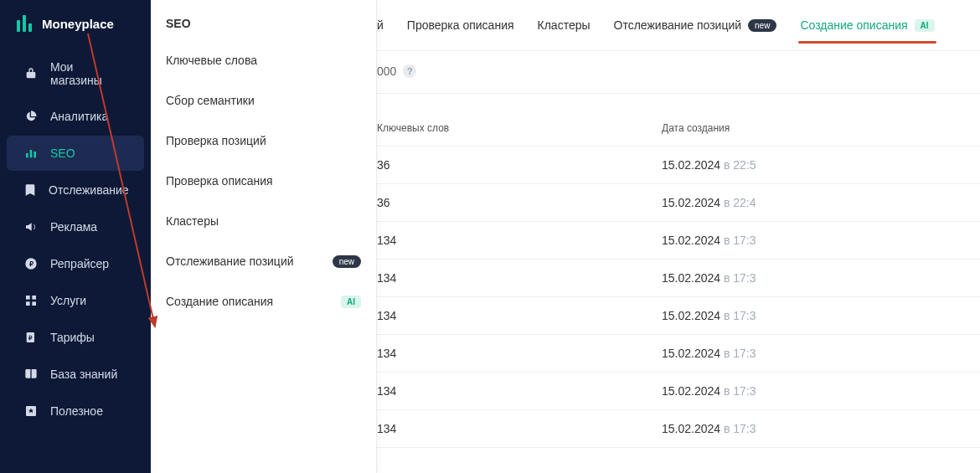 The height and width of the screenshot is (473, 980). What do you see at coordinates (380, 30) in the screenshot?
I see `tab-partial: й` at bounding box center [380, 30].